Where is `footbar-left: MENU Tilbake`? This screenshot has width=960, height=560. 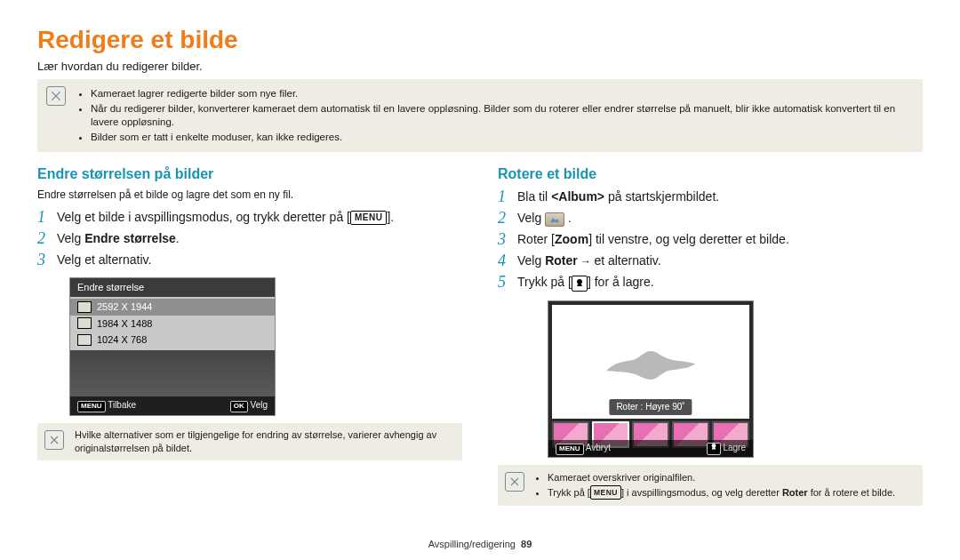
footbar-left: MENU Tilbake is located at coordinates (107, 405).